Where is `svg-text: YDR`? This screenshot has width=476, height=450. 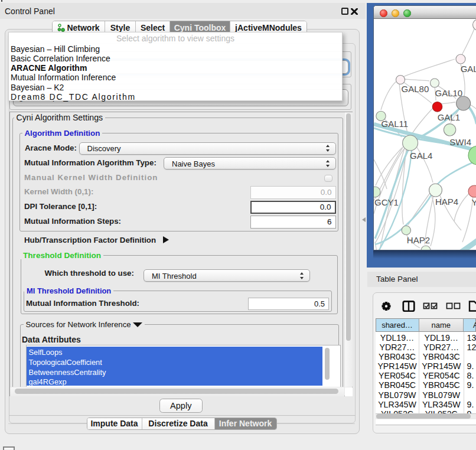
svg-text: YDR is located at coordinates (474, 202).